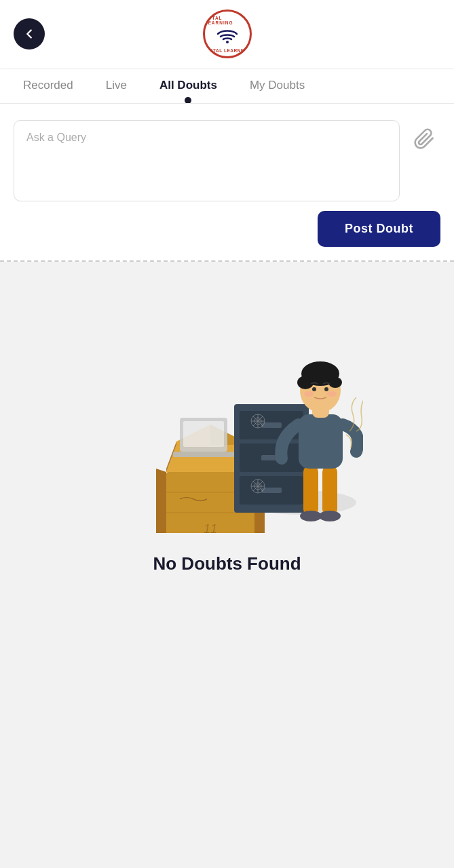  Describe the element at coordinates (227, 37) in the screenshot. I see `logo-wifi-icon` at that location.